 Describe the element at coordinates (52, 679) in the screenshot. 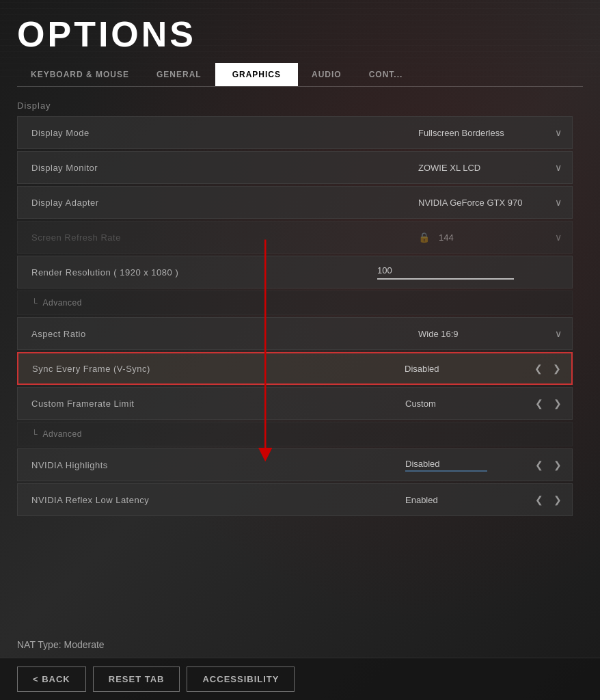

I see `back-button: < Back` at that location.